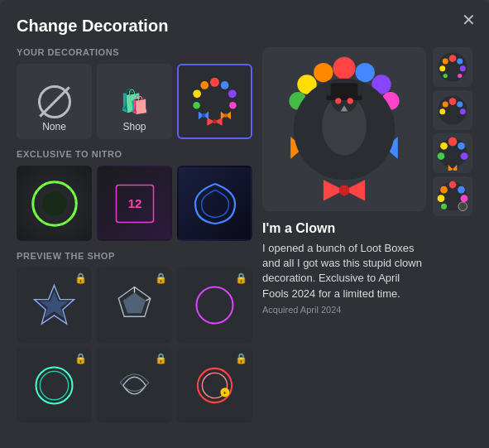 This screenshot has width=489, height=448. Describe the element at coordinates (344, 268) in the screenshot. I see `decoration-info: I'm a Clown I opened a bunch of Loot Box…` at that location.